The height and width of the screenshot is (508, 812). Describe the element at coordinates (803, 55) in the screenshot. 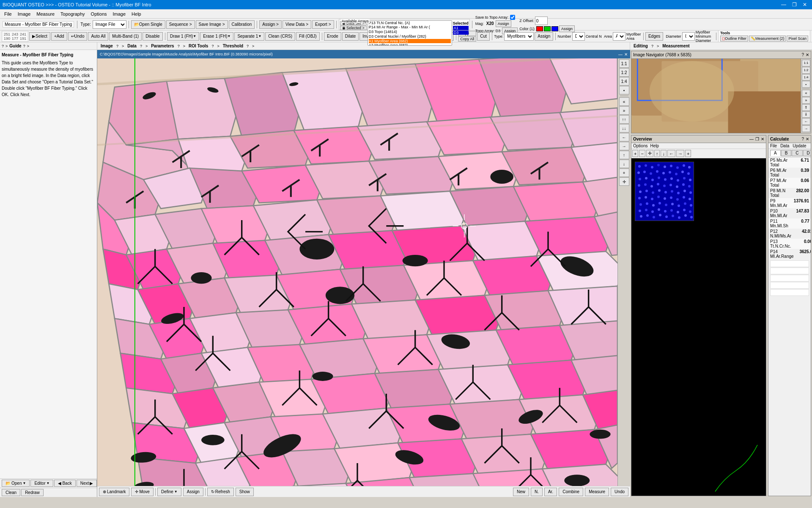

I see `nav-question-btn: ?` at that location.